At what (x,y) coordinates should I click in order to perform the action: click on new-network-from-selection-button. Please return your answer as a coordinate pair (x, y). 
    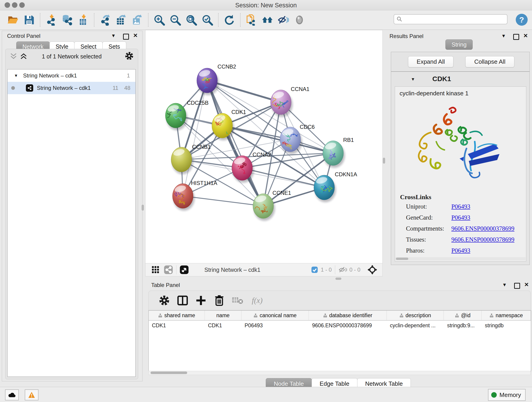
    Looking at the image, I should click on (251, 20).